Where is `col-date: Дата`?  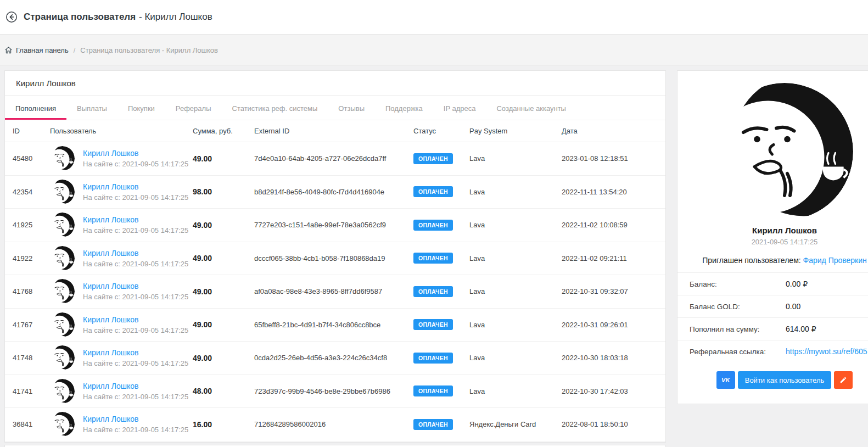
col-date: Дата is located at coordinates (614, 131).